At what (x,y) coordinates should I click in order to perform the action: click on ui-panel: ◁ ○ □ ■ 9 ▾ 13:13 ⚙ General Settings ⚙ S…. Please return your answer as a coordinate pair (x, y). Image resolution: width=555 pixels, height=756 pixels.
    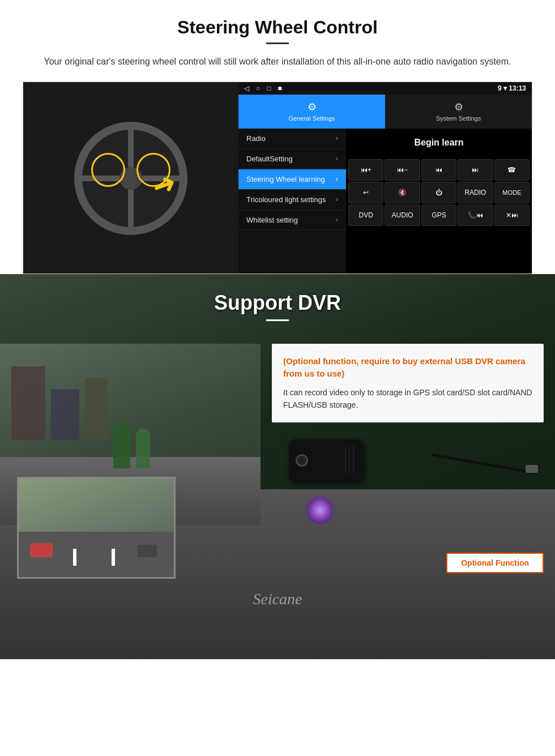
    Looking at the image, I should click on (385, 178).